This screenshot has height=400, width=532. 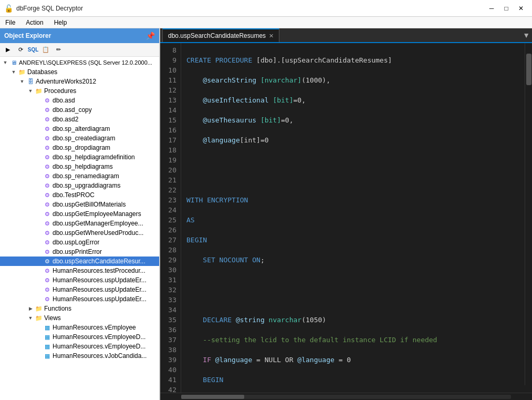 What do you see at coordinates (42, 72) in the screenshot?
I see `databases-label: Databases` at bounding box center [42, 72].